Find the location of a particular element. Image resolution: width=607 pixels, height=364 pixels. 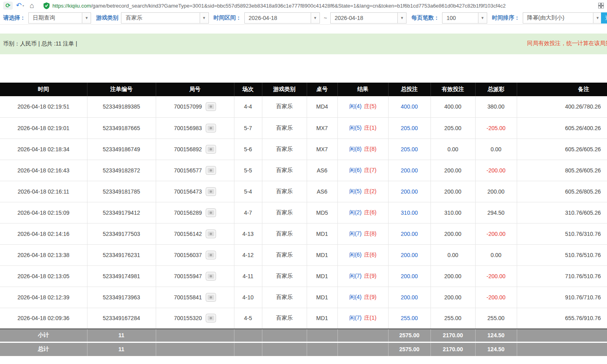

cell-payout: -200.00 is located at coordinates (496, 276).